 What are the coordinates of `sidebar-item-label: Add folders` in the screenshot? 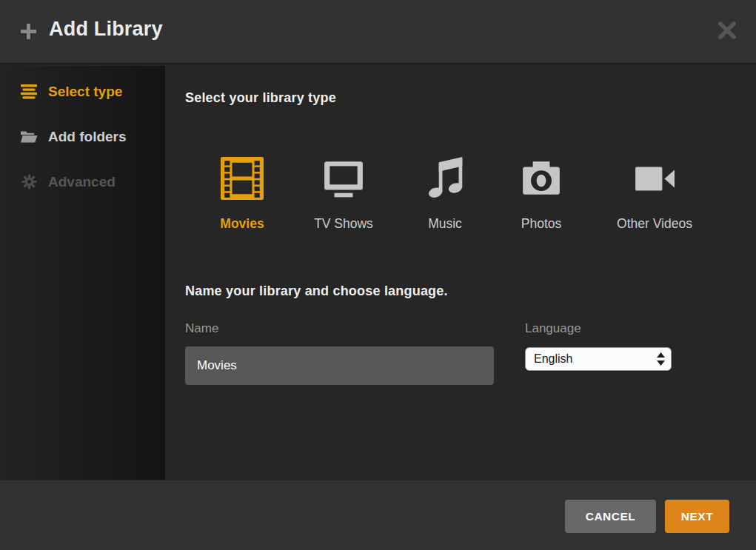 It's located at (87, 137).